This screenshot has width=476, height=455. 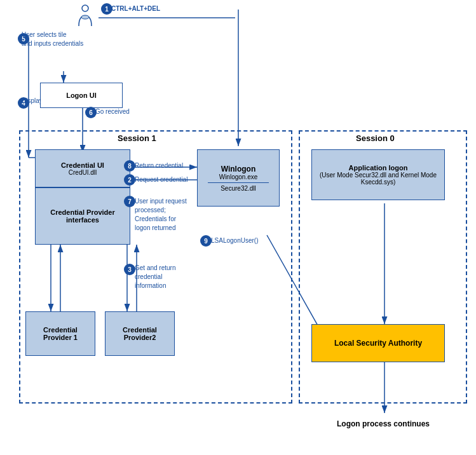 What do you see at coordinates (206, 241) in the screenshot?
I see `step-9-circle: 9` at bounding box center [206, 241].